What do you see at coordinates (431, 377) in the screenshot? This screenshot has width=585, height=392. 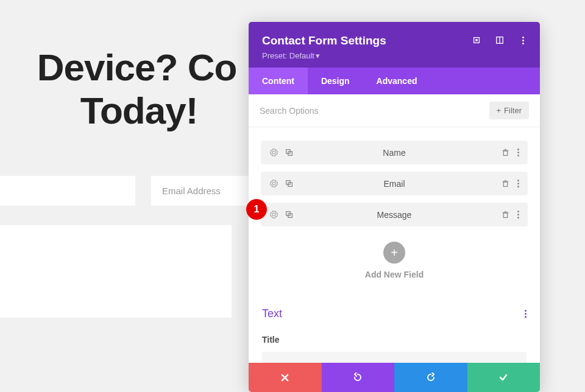 I see `redo-button` at bounding box center [431, 377].